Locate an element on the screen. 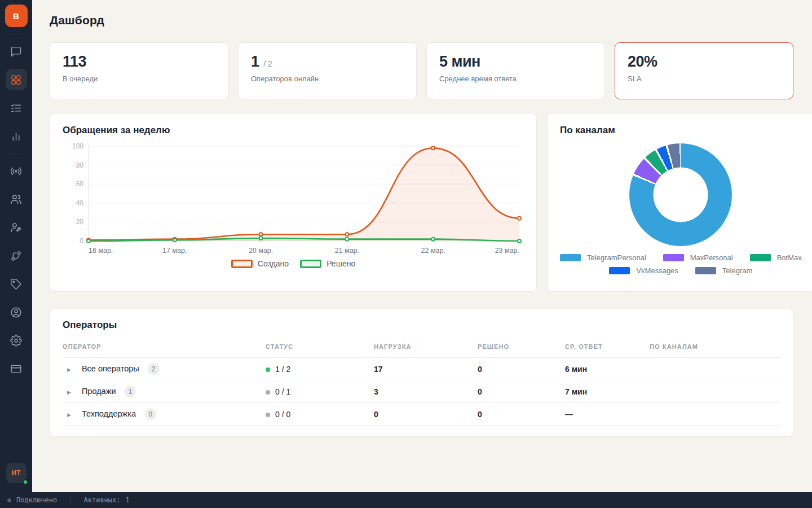 This screenshot has height=508, width=812. avg-response-value: — is located at coordinates (607, 414).